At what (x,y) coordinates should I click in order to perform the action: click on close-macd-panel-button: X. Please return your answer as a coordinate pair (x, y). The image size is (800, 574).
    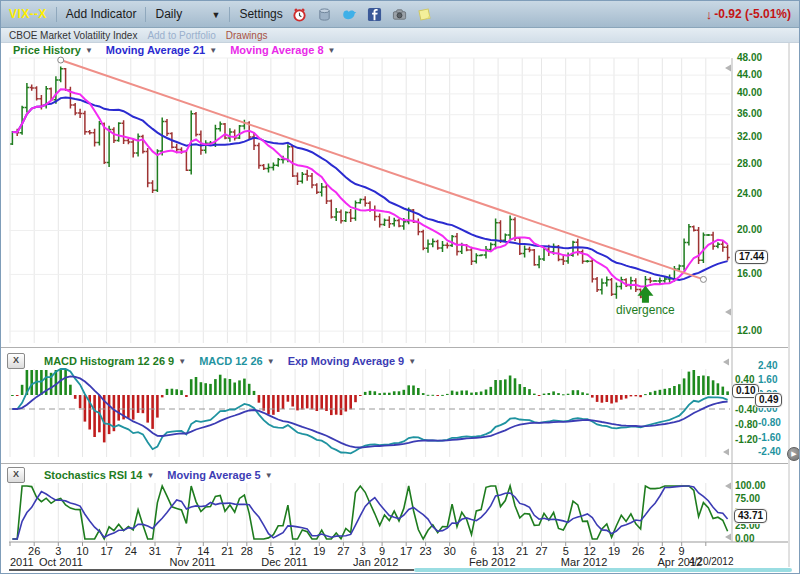
    Looking at the image, I should click on (16, 361).